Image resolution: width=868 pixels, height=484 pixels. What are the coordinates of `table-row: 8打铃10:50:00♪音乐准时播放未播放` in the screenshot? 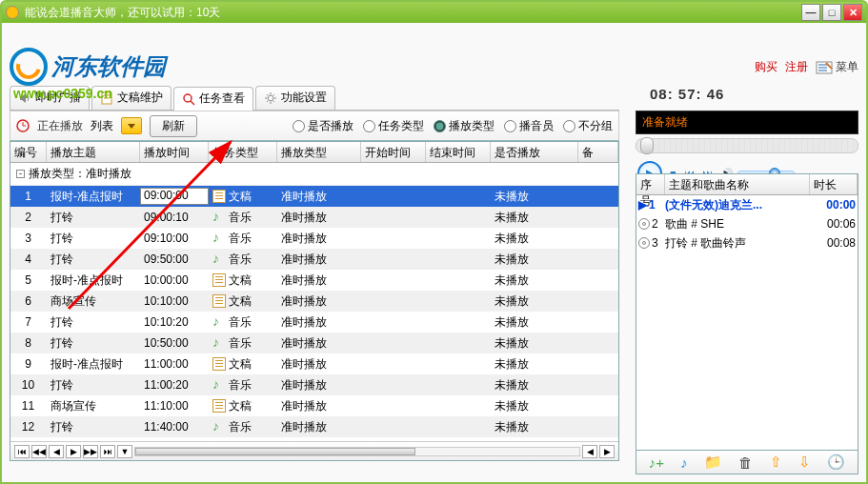 It's located at (314, 343).